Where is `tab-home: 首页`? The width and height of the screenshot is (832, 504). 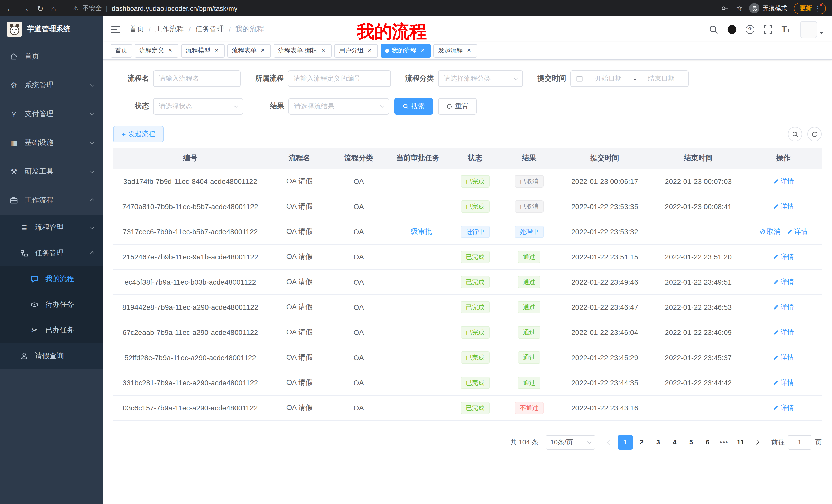
tab-home: 首页 is located at coordinates (121, 51).